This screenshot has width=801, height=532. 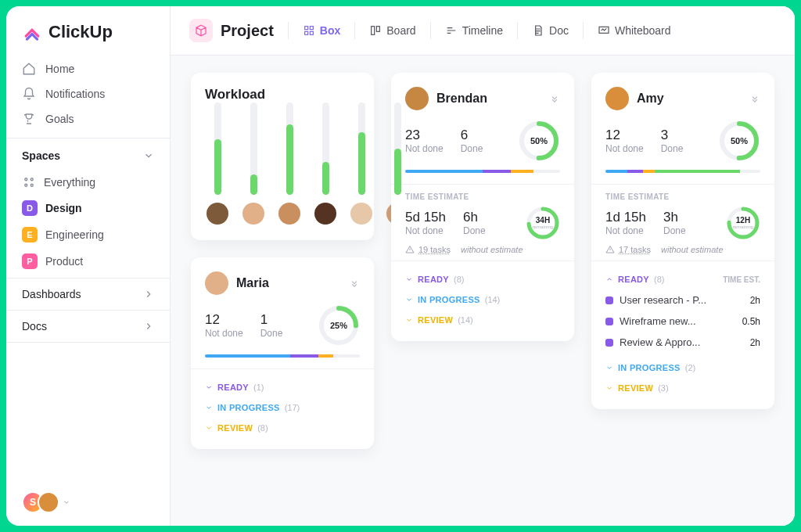 What do you see at coordinates (29, 69) in the screenshot?
I see `home-icon` at bounding box center [29, 69].